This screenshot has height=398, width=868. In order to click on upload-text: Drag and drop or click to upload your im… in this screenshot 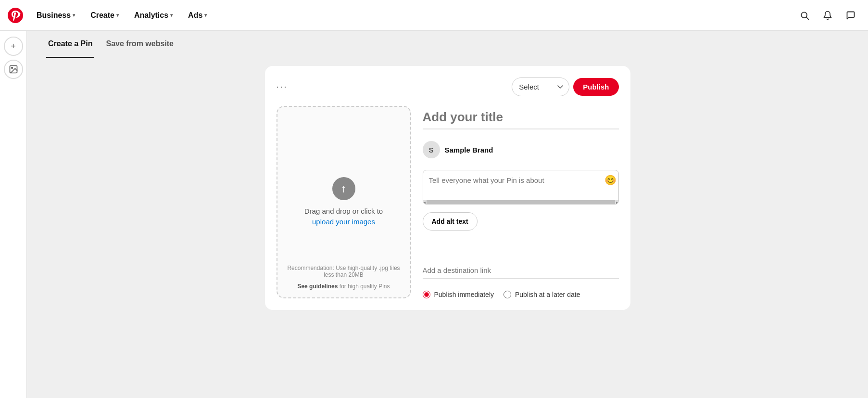, I will do `click(343, 217)`.